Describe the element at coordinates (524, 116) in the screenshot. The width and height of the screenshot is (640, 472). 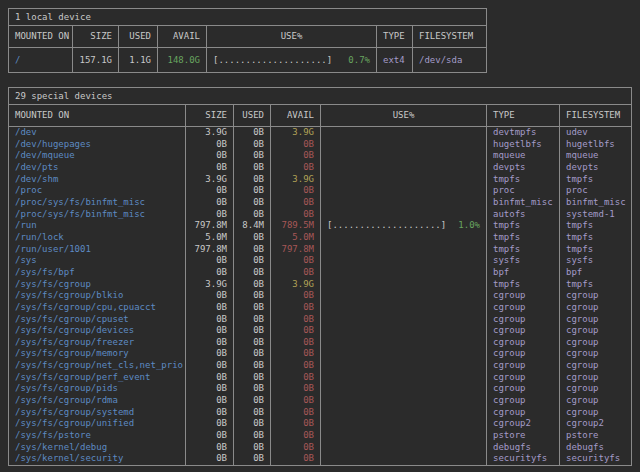
I see `column-header: TYPE` at that location.